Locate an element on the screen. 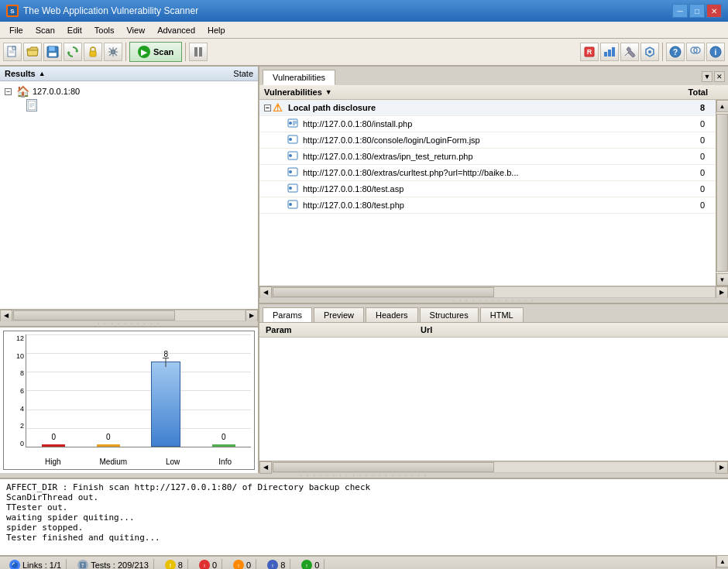 This screenshot has height=569, width=728. tab-html: HTML is located at coordinates (502, 314).